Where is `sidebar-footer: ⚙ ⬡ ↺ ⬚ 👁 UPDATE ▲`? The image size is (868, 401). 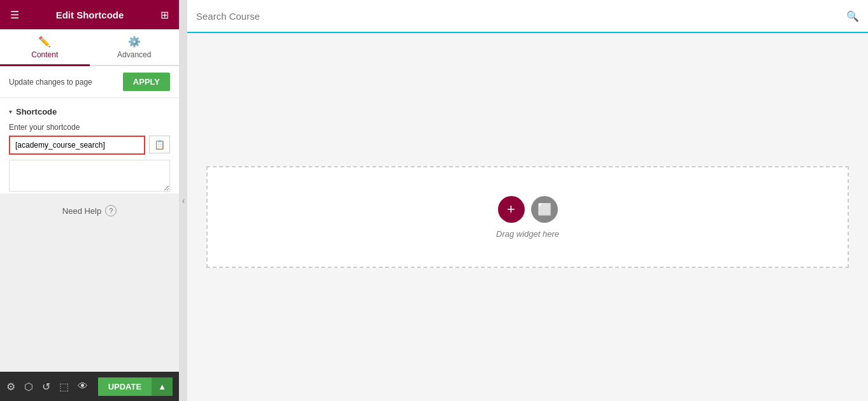 sidebar-footer: ⚙ ⬡ ↺ ⬚ 👁 UPDATE ▲ is located at coordinates (89, 386).